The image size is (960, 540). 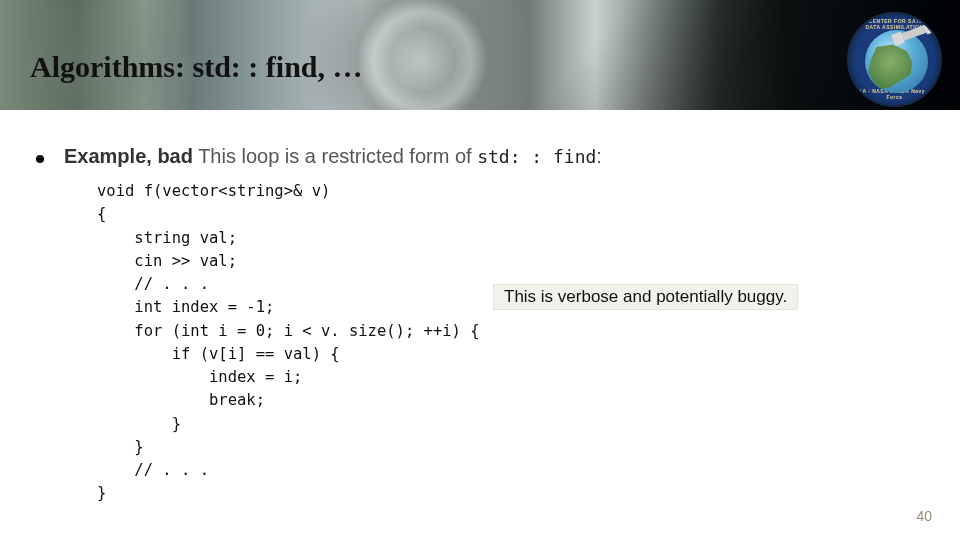 I want to click on code-line: index = i;, so click(x=200, y=377).